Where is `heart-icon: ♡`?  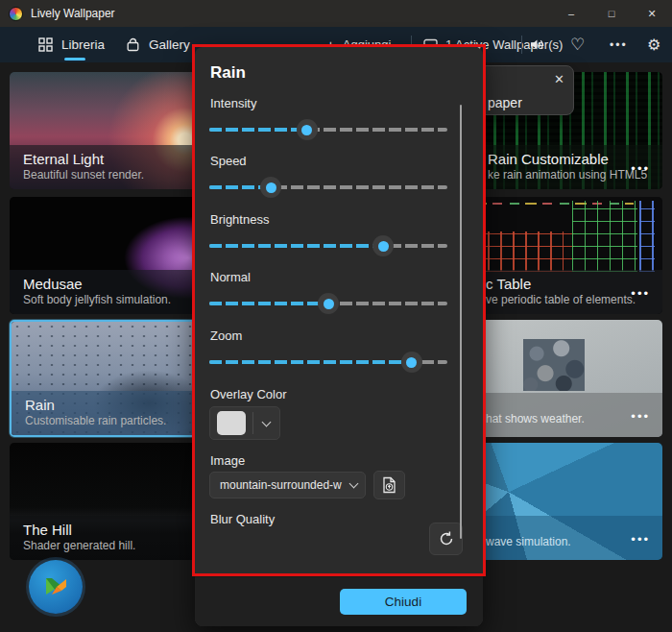 heart-icon: ♡ is located at coordinates (578, 44).